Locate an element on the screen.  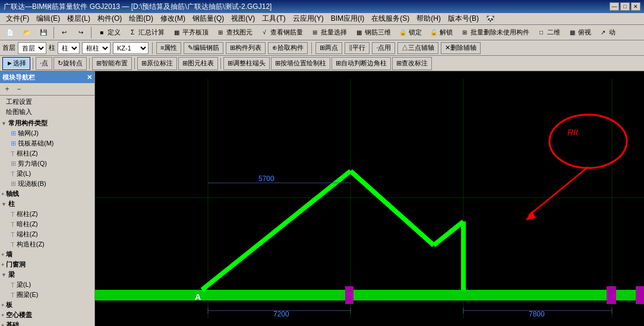
title-bar: 广联达—BIM钢筋算量软件 GGJ2013 — [D:\预结算及抽筋\广联达抽筋… is located at coordinates (322, 7).